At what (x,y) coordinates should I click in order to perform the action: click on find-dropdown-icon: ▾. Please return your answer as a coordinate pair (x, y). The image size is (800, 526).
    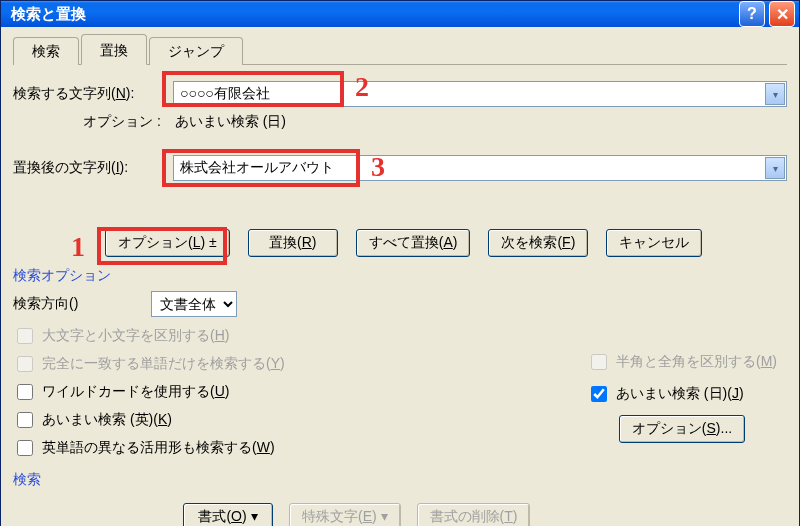
    Looking at the image, I should click on (775, 94).